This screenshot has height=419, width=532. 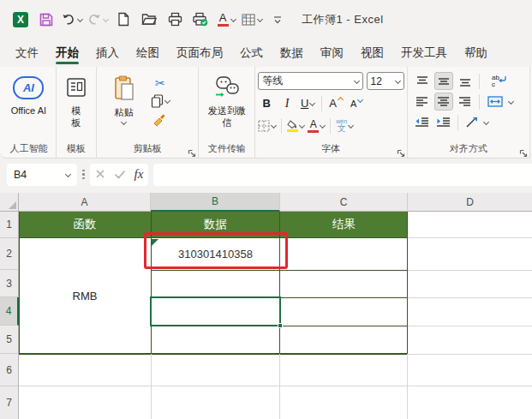 What do you see at coordinates (444, 81) in the screenshot?
I see `align-middle-button` at bounding box center [444, 81].